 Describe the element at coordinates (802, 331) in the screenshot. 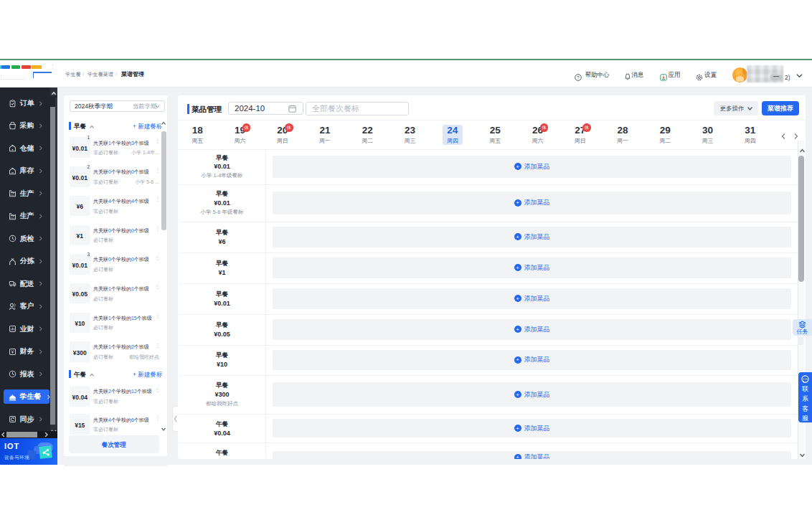

I see `svg-text: 任务` at that location.